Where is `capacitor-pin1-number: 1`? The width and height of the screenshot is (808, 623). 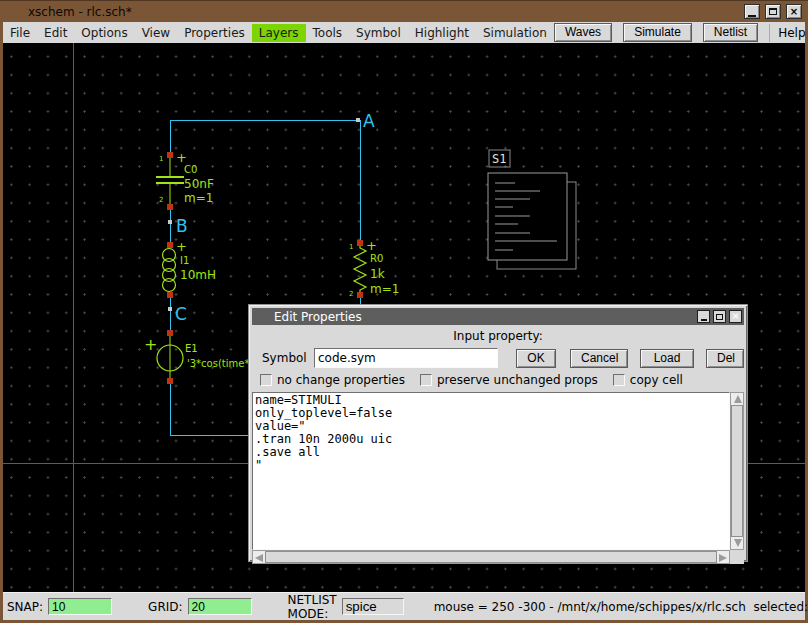 capacitor-pin1-number: 1 is located at coordinates (161, 159).